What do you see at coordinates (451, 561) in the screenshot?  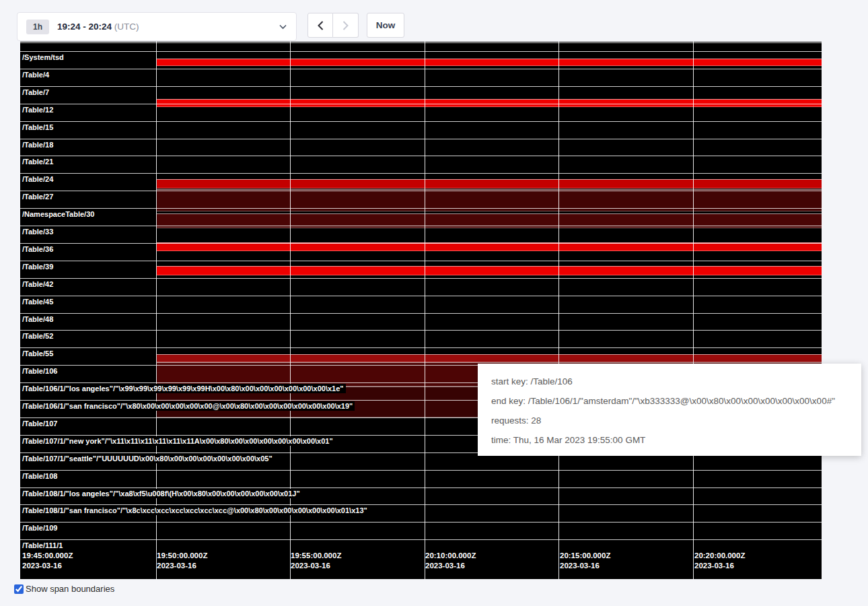 I see `x-axis-tick-label: 20:10:00.000Z2023-03-16` at bounding box center [451, 561].